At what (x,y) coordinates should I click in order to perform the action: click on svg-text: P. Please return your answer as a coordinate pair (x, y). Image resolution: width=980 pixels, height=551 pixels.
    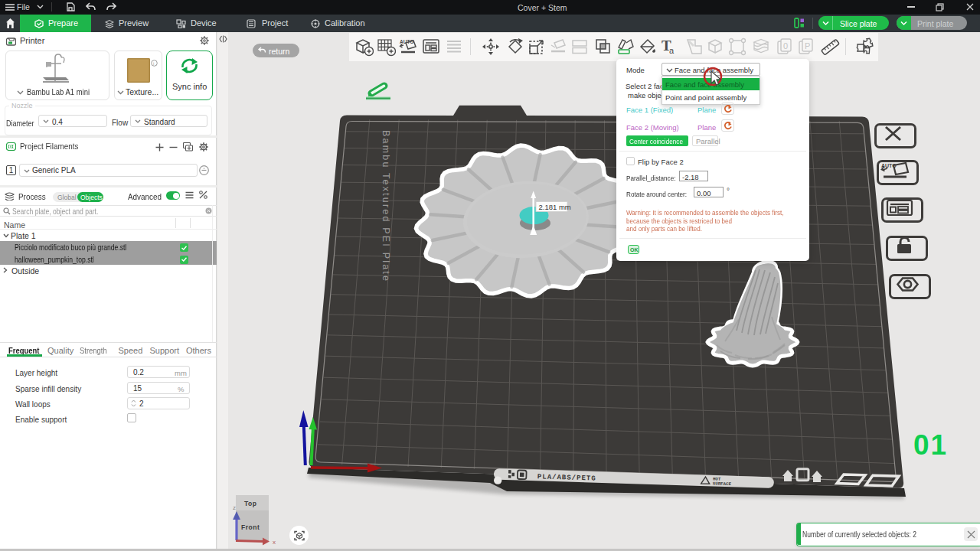
    Looking at the image, I should click on (807, 46).